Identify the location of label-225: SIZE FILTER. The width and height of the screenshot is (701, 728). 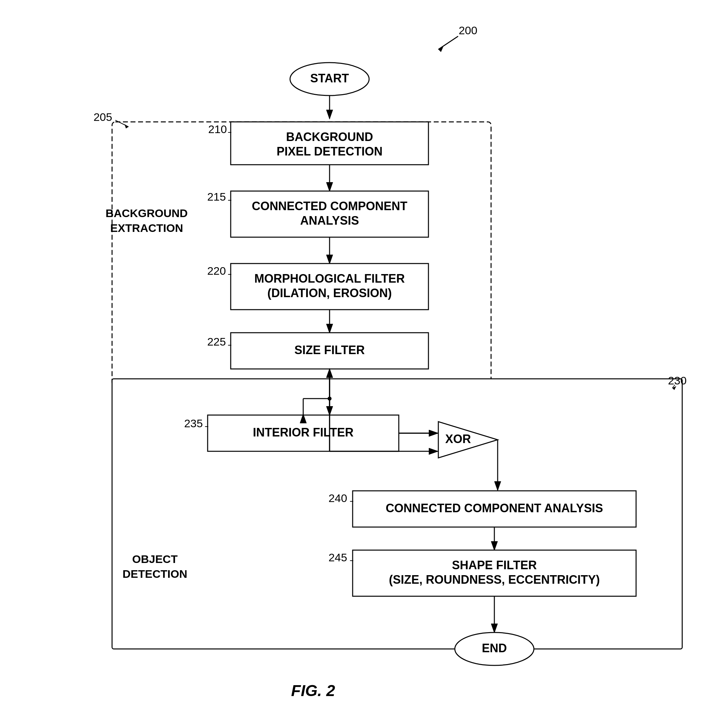
(329, 350).